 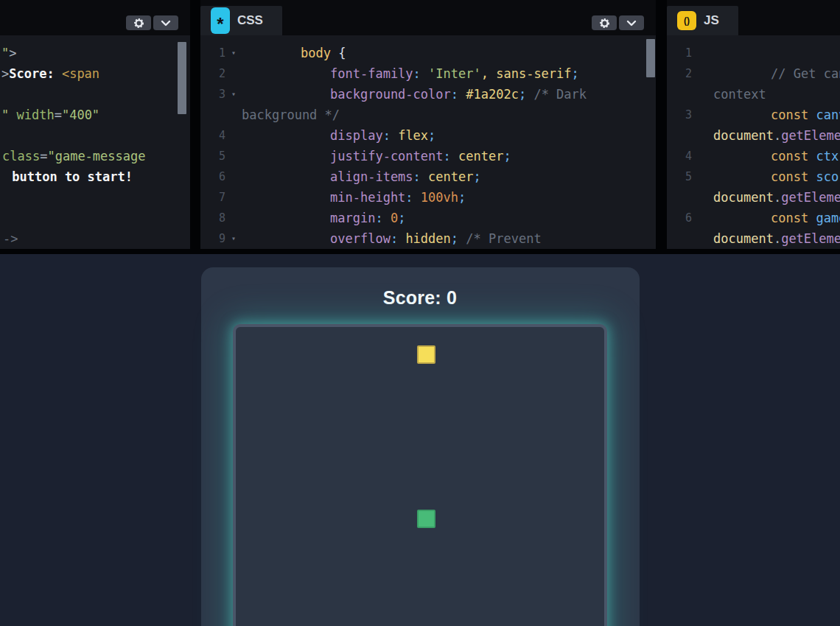 I want to click on html-code-area: ">>Score: <span" width="400"class="game-…, so click(x=95, y=142).